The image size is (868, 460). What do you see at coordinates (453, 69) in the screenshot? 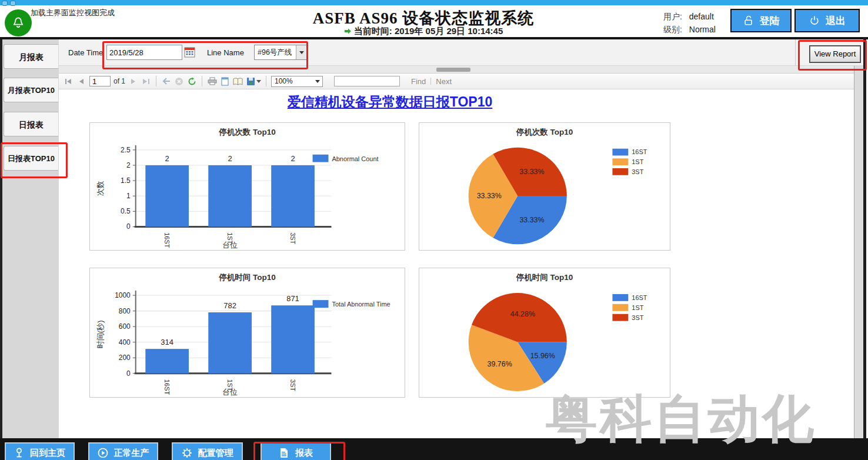
I see `splitter-handle` at bounding box center [453, 69].